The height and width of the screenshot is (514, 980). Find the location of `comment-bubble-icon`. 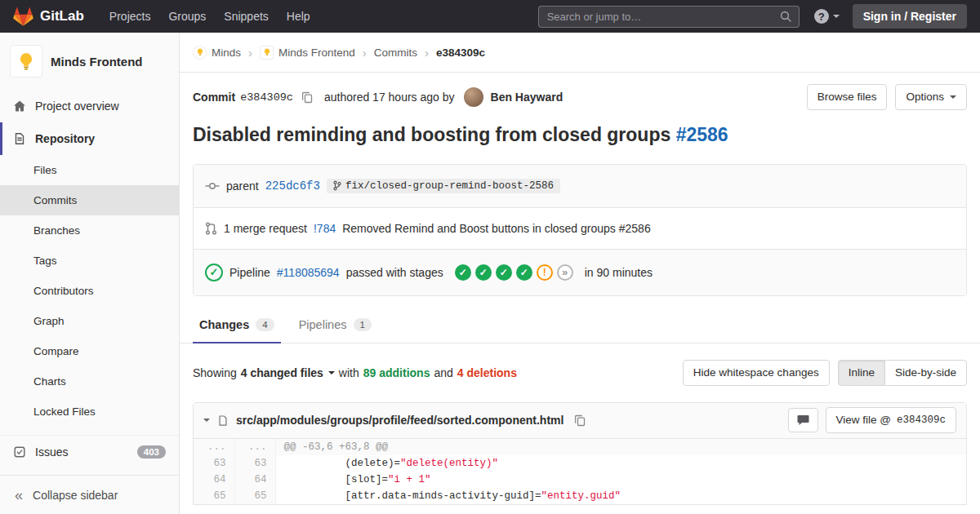

comment-bubble-icon is located at coordinates (804, 420).